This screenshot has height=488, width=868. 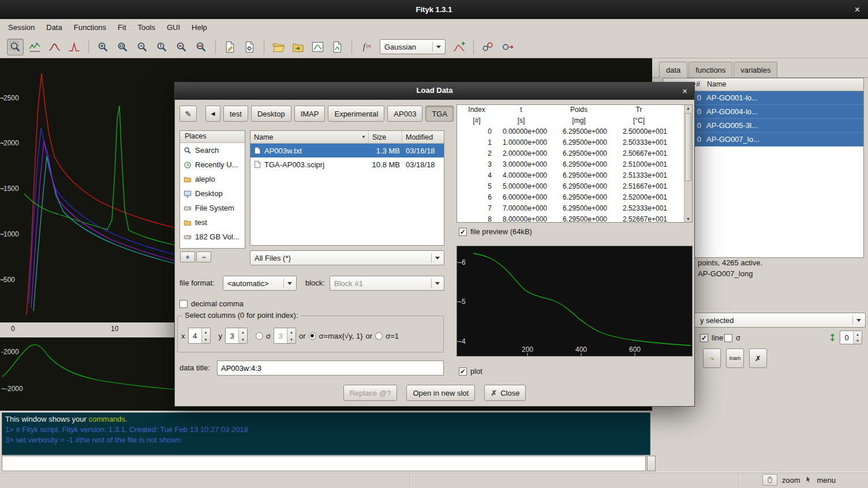 What do you see at coordinates (712, 358) in the screenshot?
I see `edit-data-button` at bounding box center [712, 358].